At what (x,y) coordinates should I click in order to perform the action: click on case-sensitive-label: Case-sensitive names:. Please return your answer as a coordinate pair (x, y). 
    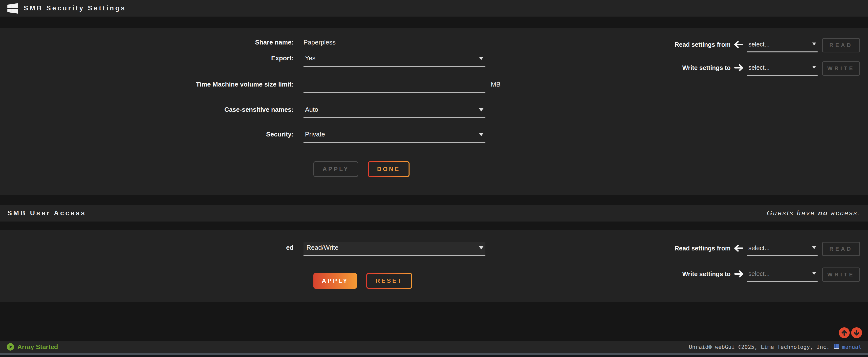
    Looking at the image, I should click on (152, 110).